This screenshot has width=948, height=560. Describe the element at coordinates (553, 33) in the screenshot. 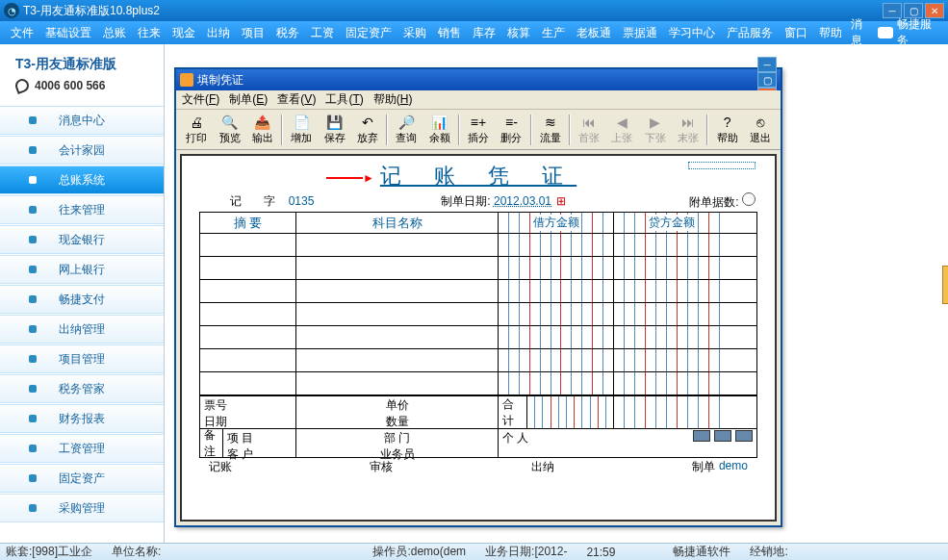

I see `main-menu-生产: 生产` at that location.